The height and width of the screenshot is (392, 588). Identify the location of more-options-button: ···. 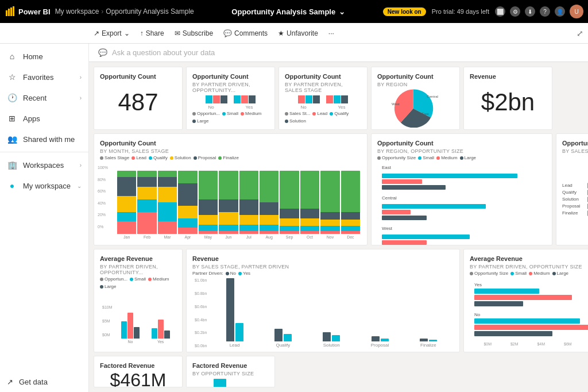
(331, 33).